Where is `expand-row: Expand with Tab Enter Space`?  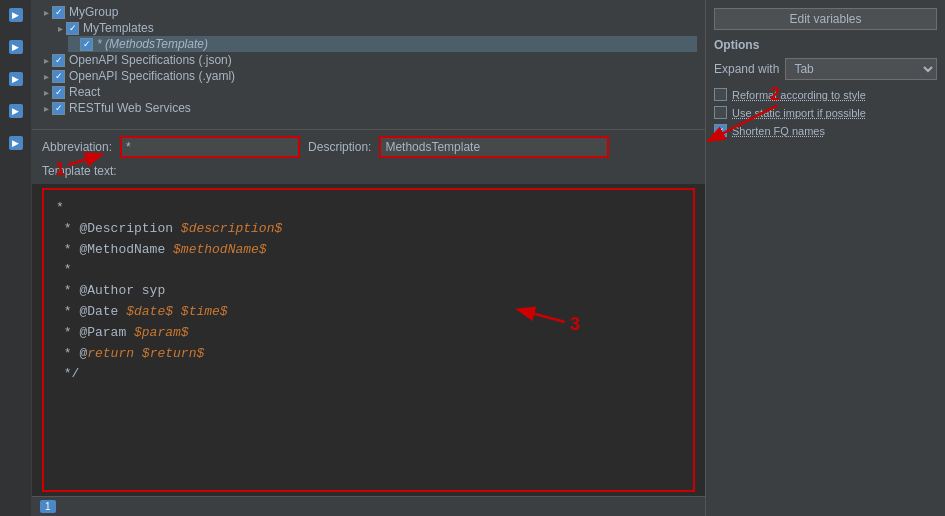 expand-row: Expand with Tab Enter Space is located at coordinates (826, 69).